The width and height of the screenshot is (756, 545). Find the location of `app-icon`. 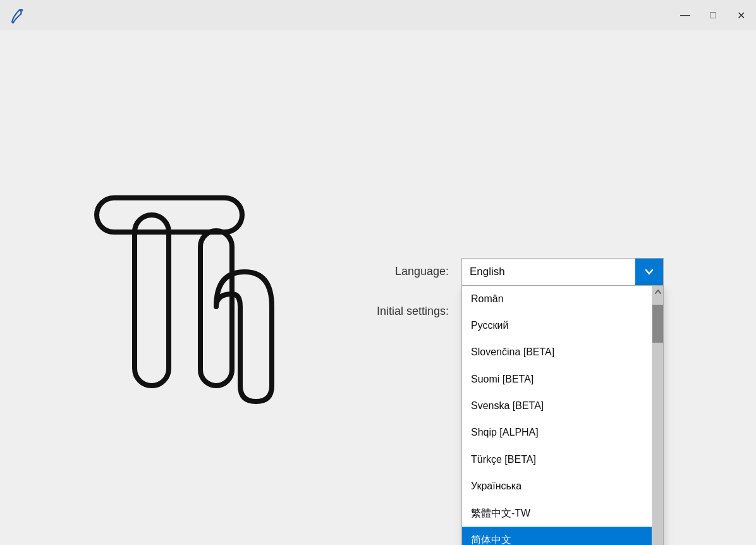

app-icon is located at coordinates (16, 15).